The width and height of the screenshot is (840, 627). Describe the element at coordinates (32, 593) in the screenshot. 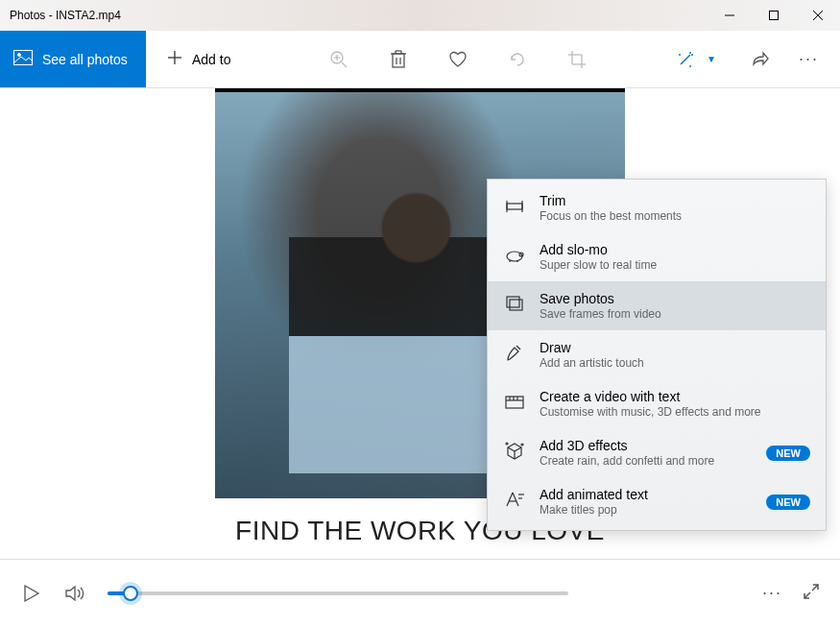

I see `play-button` at that location.